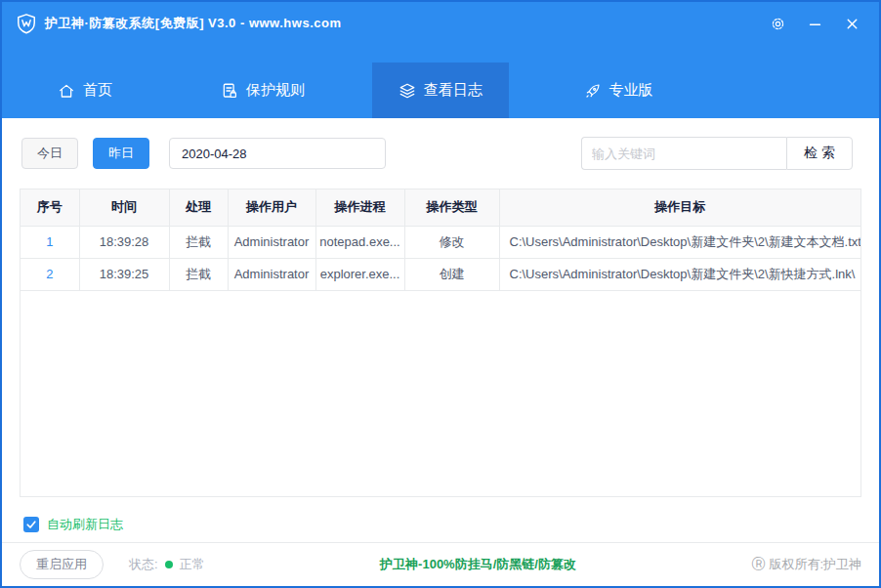 The width and height of the screenshot is (881, 588). What do you see at coordinates (451, 273) in the screenshot?
I see `cell-type: 创建` at bounding box center [451, 273].